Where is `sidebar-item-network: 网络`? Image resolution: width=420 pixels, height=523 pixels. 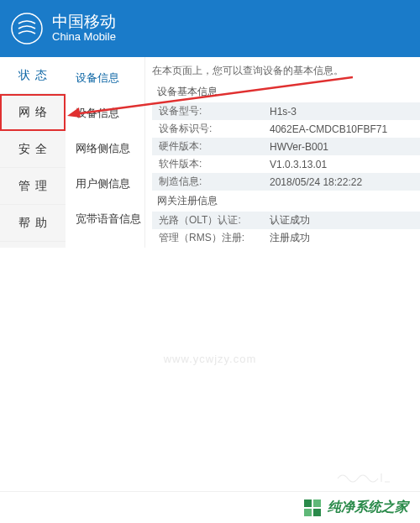 sidebar-item-network: 网络 is located at coordinates (33, 112).